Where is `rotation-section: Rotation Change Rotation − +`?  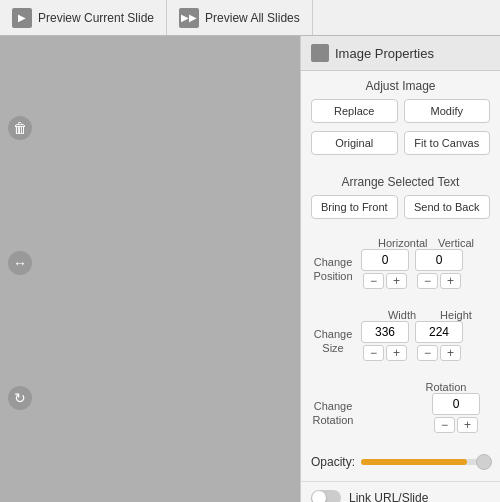 rotation-section: Rotation Change Rotation − + is located at coordinates (400, 409).